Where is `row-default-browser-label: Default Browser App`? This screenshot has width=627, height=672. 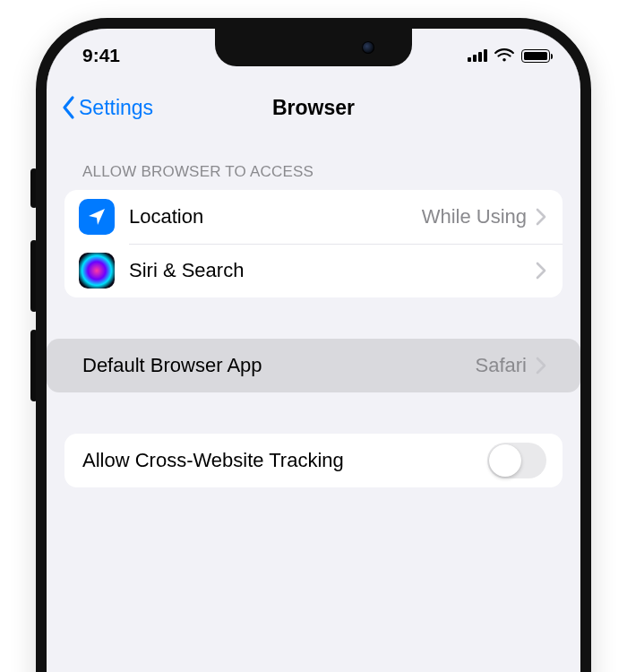
row-default-browser-label: Default Browser App is located at coordinates (279, 366).